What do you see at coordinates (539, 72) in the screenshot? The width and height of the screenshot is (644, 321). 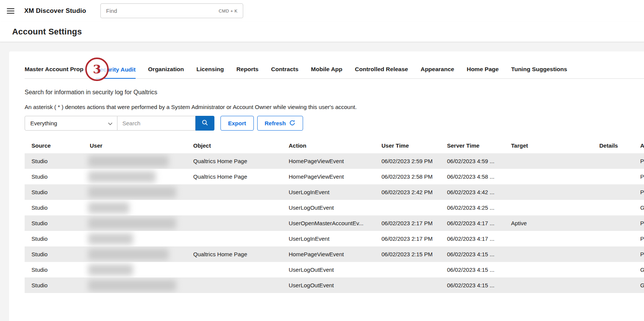 I see `tab-tuning-suggestions: Tuning Suggestions` at bounding box center [539, 72].